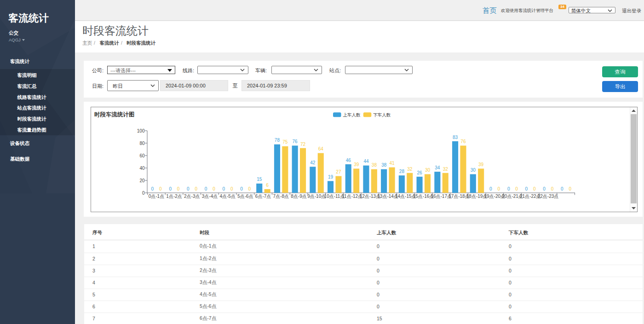  Describe the element at coordinates (303, 145) in the screenshot. I see `svg-text: 72` at that location.